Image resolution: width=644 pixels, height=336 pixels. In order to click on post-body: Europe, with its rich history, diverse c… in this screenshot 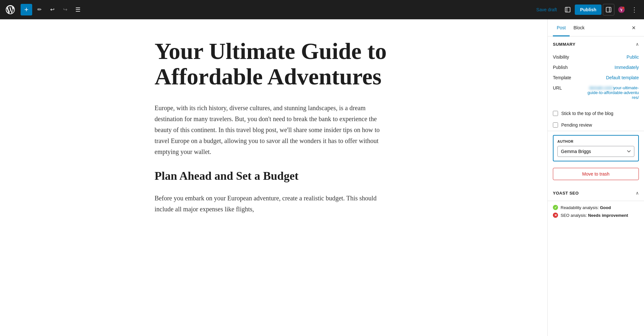, I will do `click(274, 158)`.